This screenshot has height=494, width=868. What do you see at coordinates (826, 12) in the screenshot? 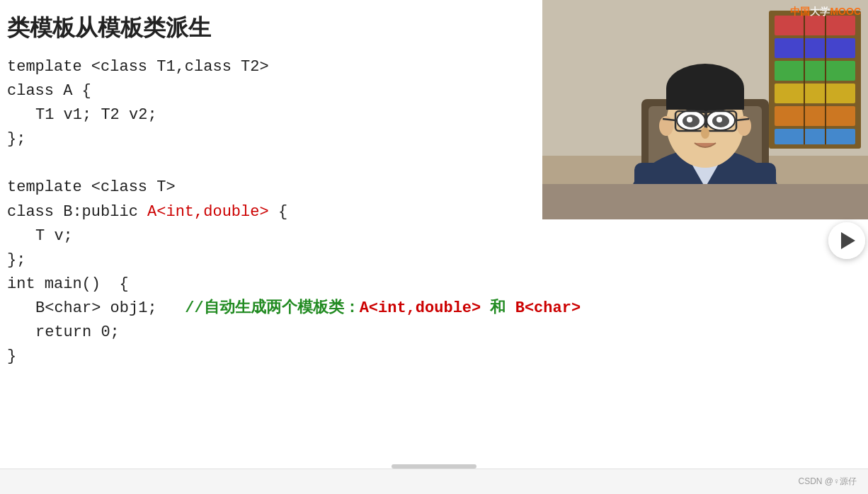
I see `mooc-logo: 中国大学MOOC` at bounding box center [826, 12].